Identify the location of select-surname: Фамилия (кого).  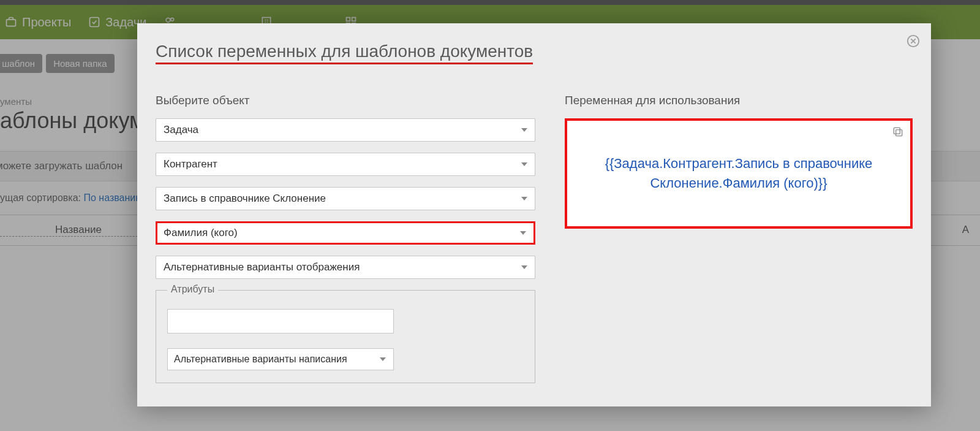
(345, 233).